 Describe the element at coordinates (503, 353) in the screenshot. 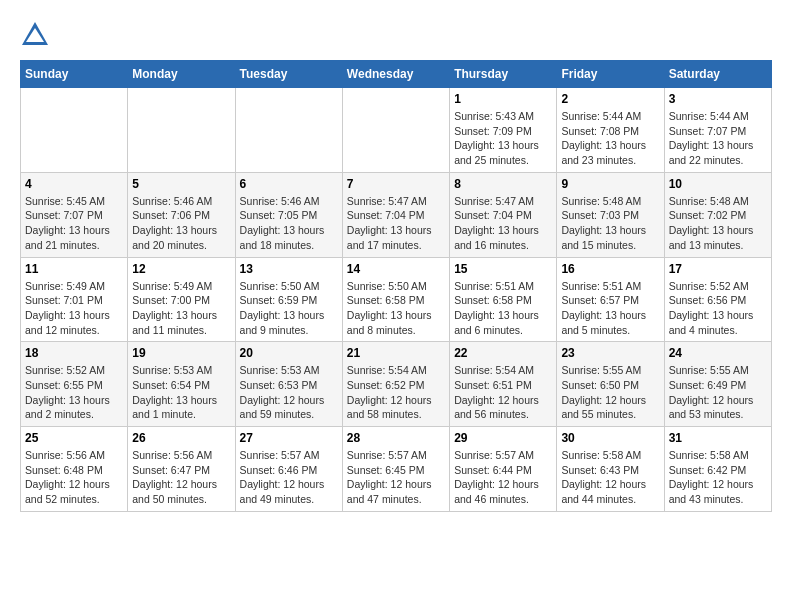

I see `day-number: 22` at that location.